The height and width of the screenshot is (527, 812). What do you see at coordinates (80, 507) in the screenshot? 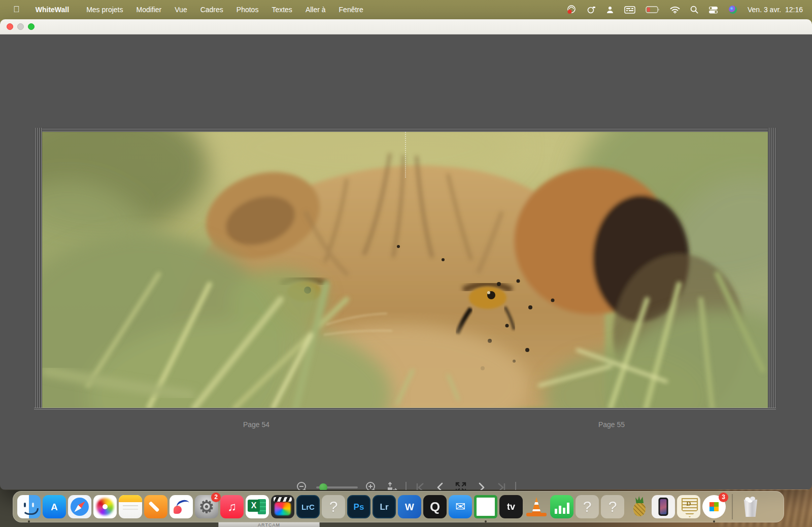
I see `safari-icon` at bounding box center [80, 507].